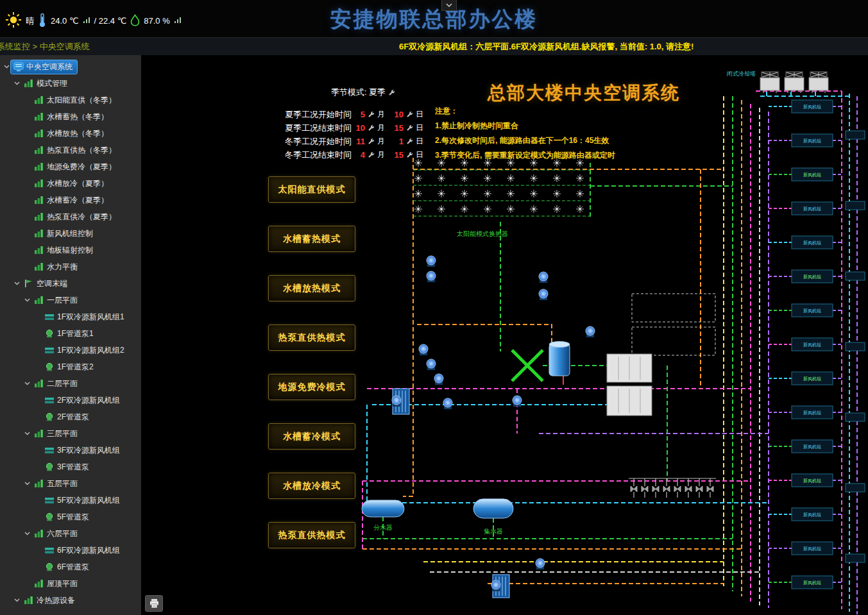  I want to click on tree-item: 屋顶平面, so click(71, 584).